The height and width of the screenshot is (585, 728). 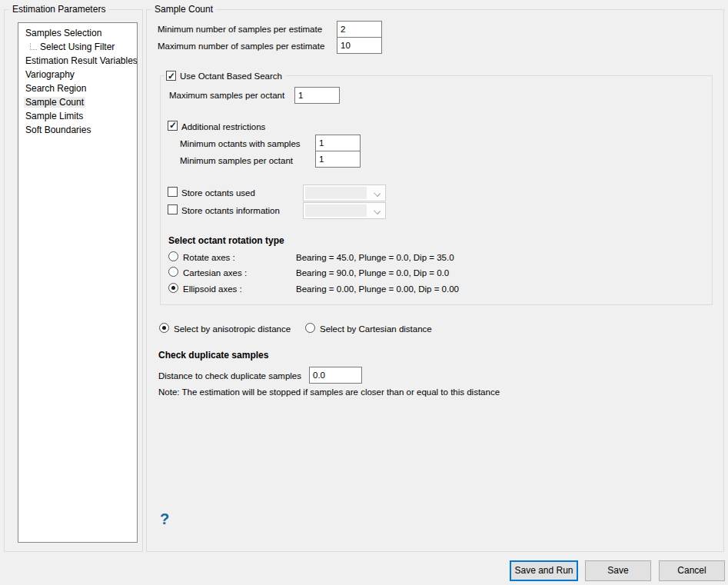 What do you see at coordinates (338, 159) in the screenshot?
I see `min-samples-per-octant-input` at bounding box center [338, 159].